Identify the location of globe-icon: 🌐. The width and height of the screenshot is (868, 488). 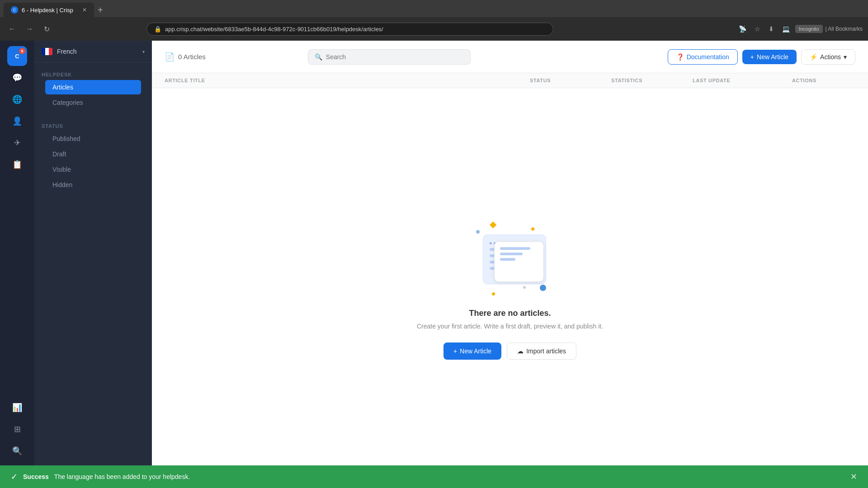
(17, 99).